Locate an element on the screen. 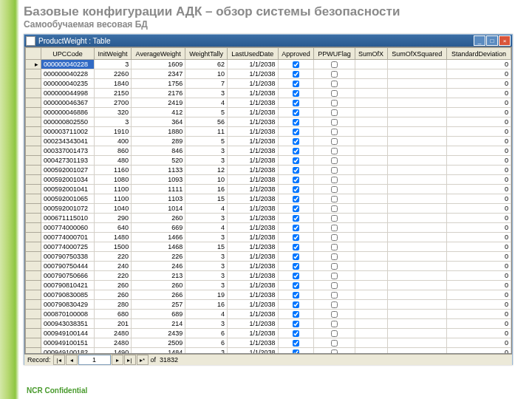 This screenshot has width=532, height=399. cell: 000870100008 is located at coordinates (68, 315).